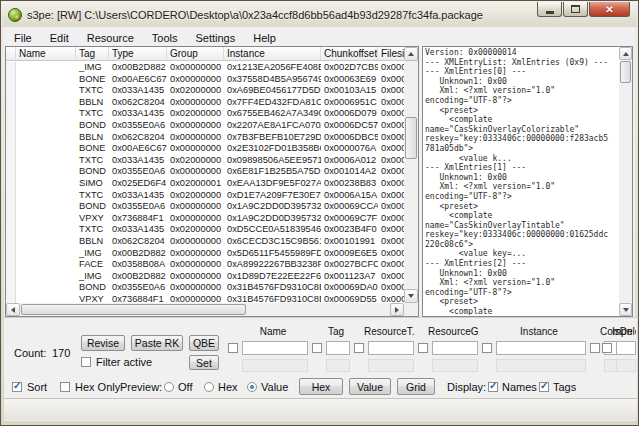  What do you see at coordinates (391, 265) in the screenshot?
I see `cell-filesize: 0x0000` at bounding box center [391, 265].